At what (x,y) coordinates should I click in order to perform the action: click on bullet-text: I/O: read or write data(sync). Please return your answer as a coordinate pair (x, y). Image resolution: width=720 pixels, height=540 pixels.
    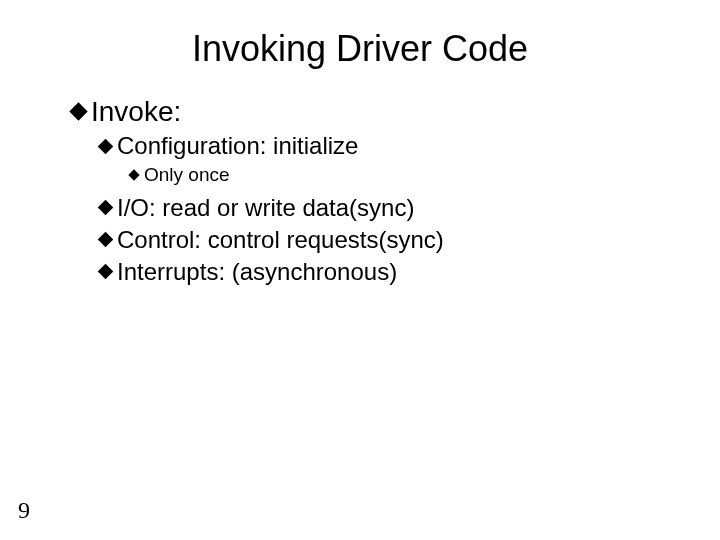
    Looking at the image, I should click on (266, 208).